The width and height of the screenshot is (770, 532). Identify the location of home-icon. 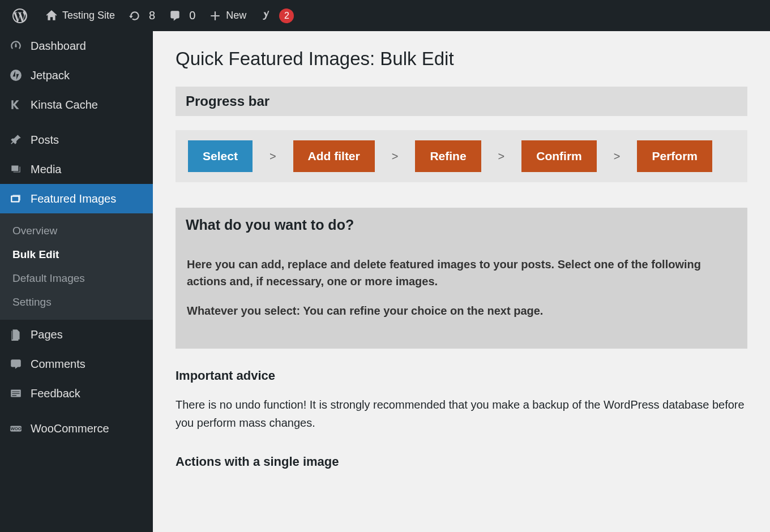
(52, 16).